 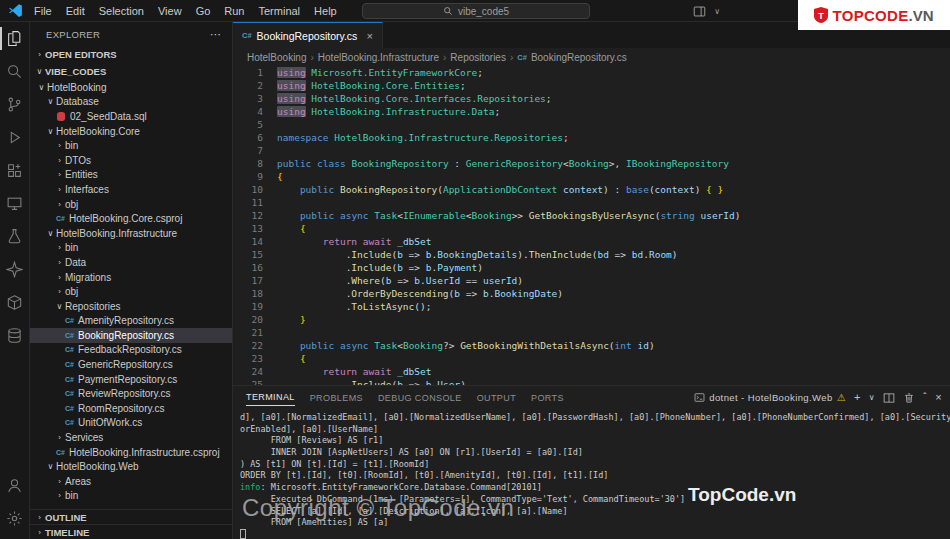 What do you see at coordinates (592, 176) in the screenshot?
I see `code-line: 9{` at bounding box center [592, 176].